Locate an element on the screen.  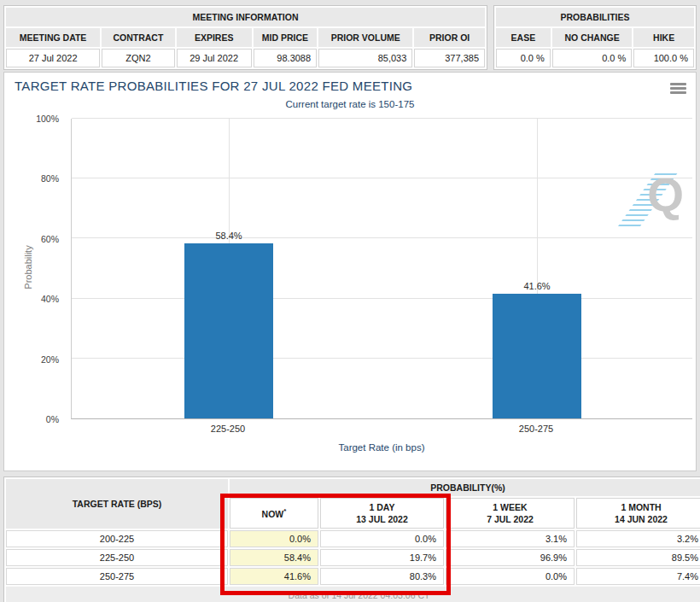
target-rate-cell: 250-275 is located at coordinates (117, 576).